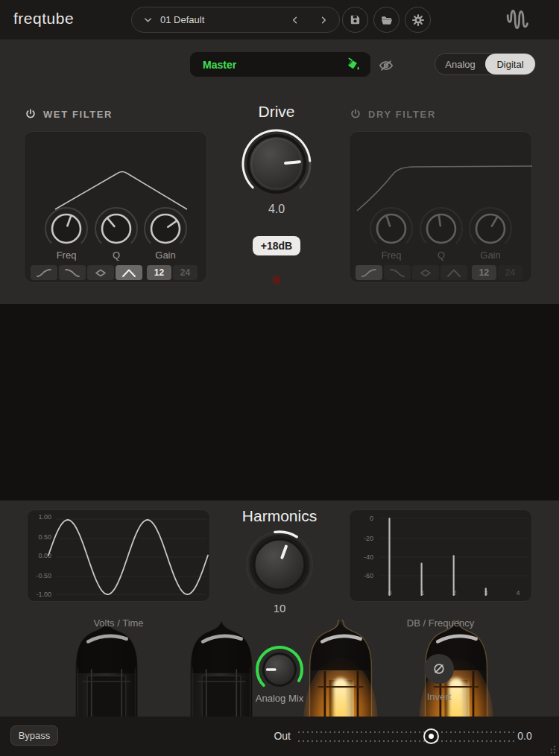 The height and width of the screenshot is (756, 559). What do you see at coordinates (441, 229) in the screenshot?
I see `dry-q-knob` at bounding box center [441, 229].